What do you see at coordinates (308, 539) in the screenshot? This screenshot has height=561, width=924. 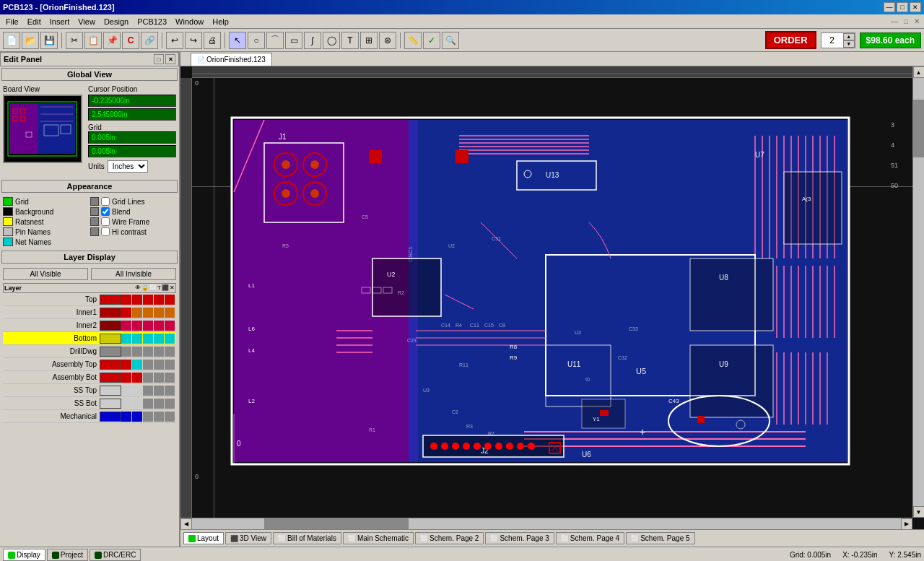 I see `tab-bom: ⬜ Bill of Materials` at bounding box center [308, 539].